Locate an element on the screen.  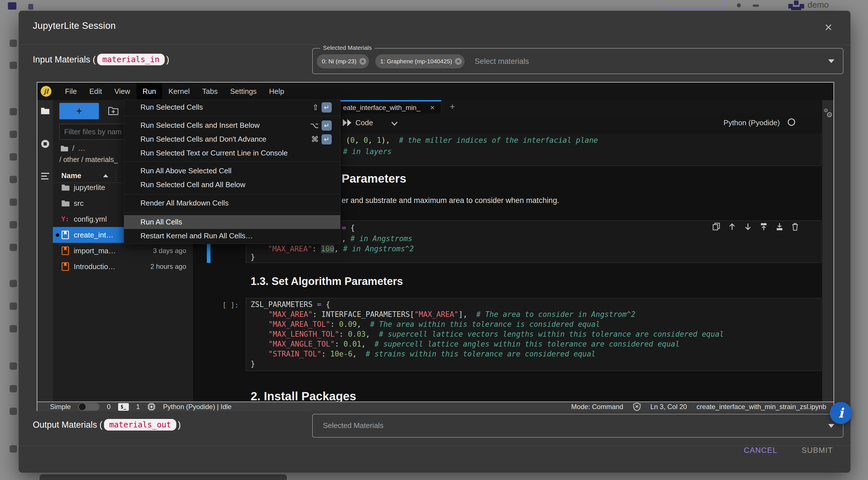
breadcrumb-root: / is located at coordinates (73, 148).